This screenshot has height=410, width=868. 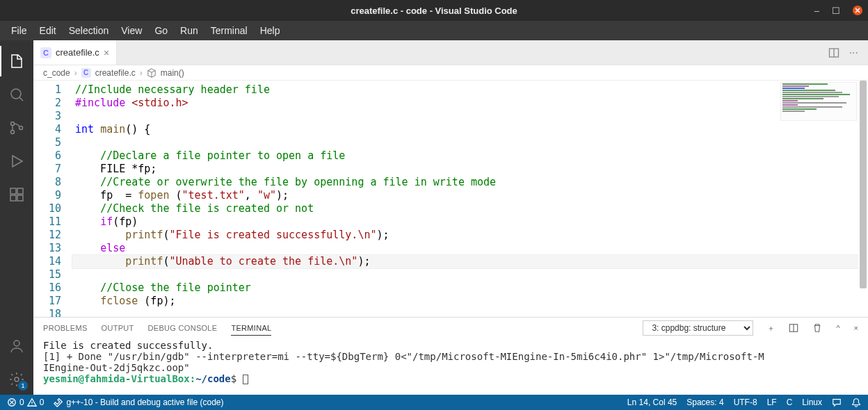 I want to click on split-terminal-icon, so click(x=794, y=328).